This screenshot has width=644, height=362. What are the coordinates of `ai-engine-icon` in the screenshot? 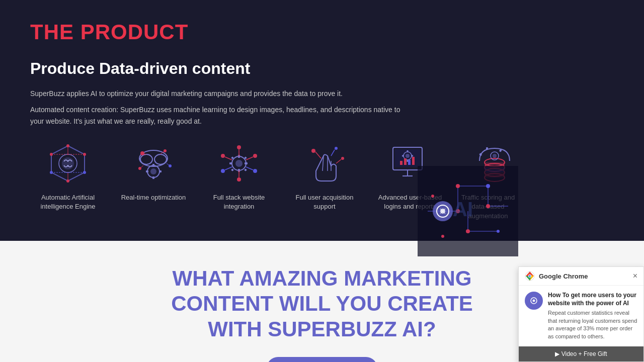 It's located at (68, 164).